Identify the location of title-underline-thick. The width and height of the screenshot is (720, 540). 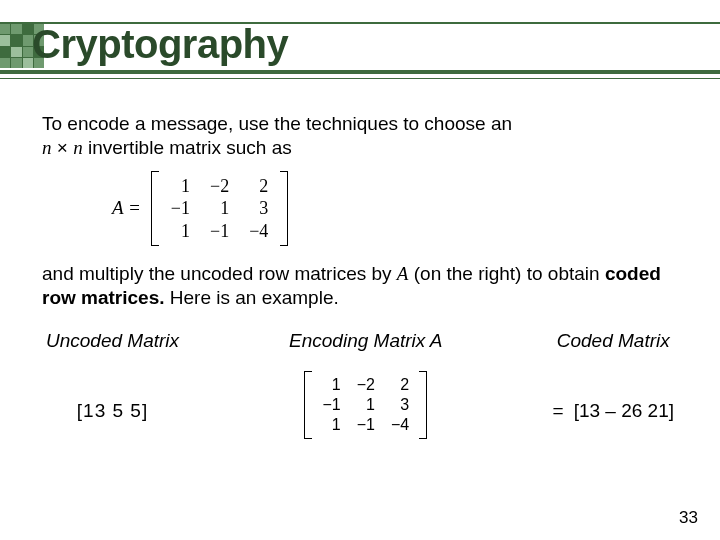
(360, 72).